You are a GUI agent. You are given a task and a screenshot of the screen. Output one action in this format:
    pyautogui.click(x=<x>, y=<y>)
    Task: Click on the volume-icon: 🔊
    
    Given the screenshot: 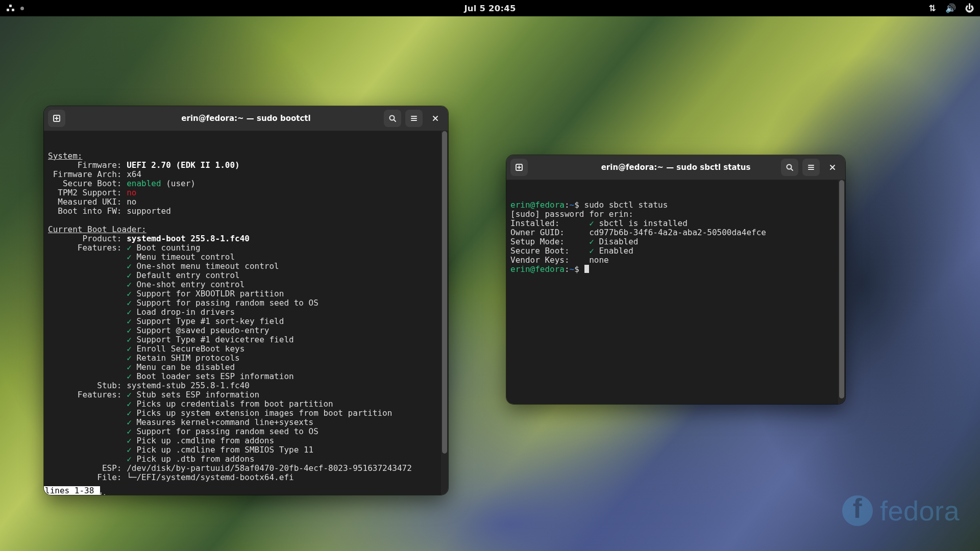 What is the action you would take?
    pyautogui.click(x=950, y=8)
    